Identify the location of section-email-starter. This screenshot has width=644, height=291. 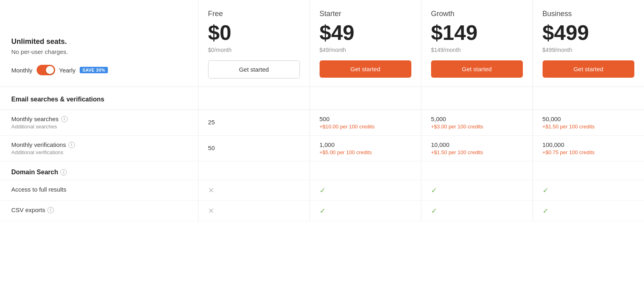
(365, 98).